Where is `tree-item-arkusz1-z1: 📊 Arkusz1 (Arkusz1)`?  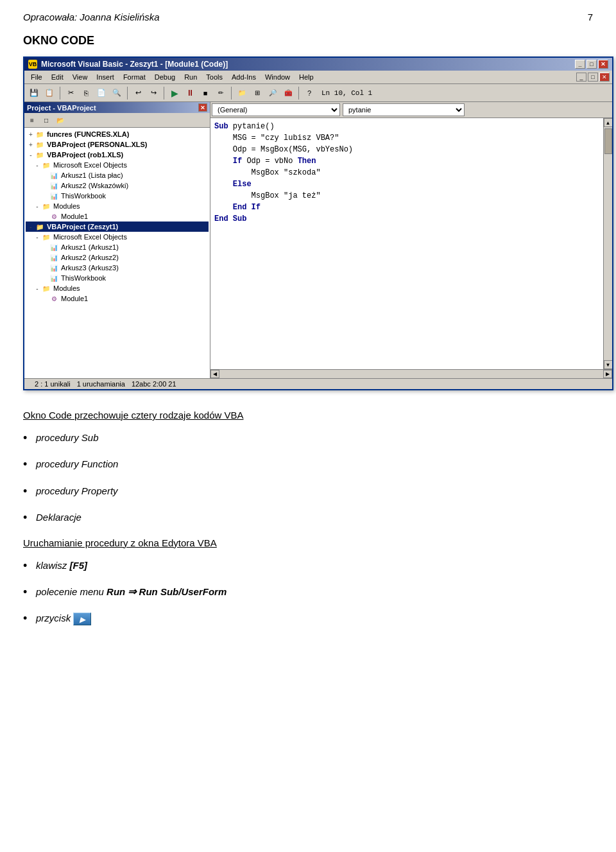 tree-item-arkusz1-z1: 📊 Arkusz1 (Arkusz1) is located at coordinates (117, 247).